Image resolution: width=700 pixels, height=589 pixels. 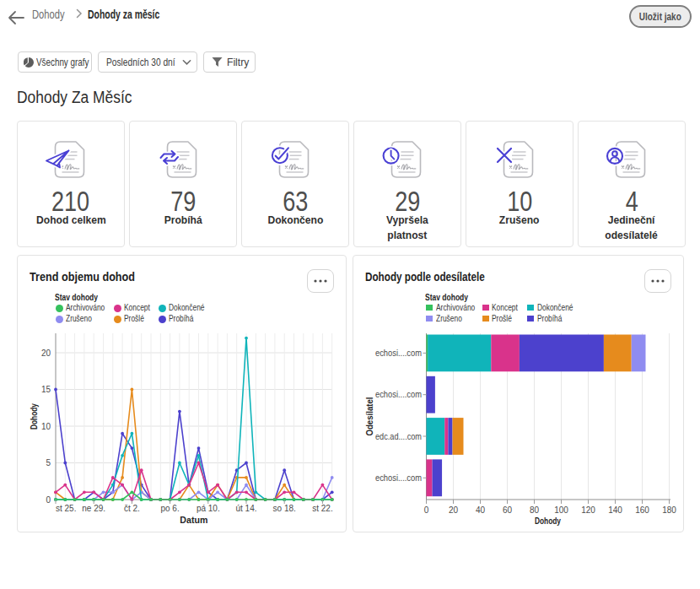 I want to click on svg-text: 120, so click(x=589, y=510).